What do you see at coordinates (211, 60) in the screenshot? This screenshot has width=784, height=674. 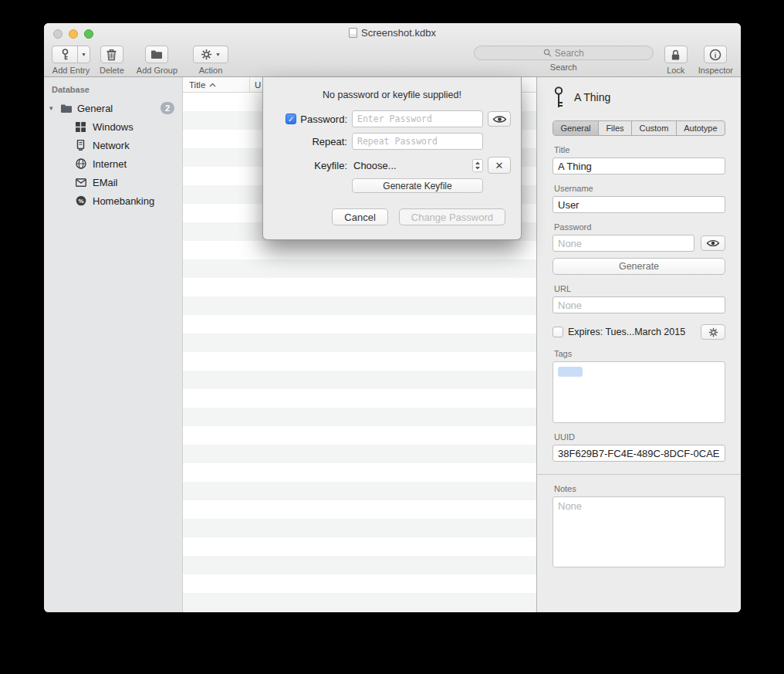 I see `toolbar-action: ▼ Action` at bounding box center [211, 60].